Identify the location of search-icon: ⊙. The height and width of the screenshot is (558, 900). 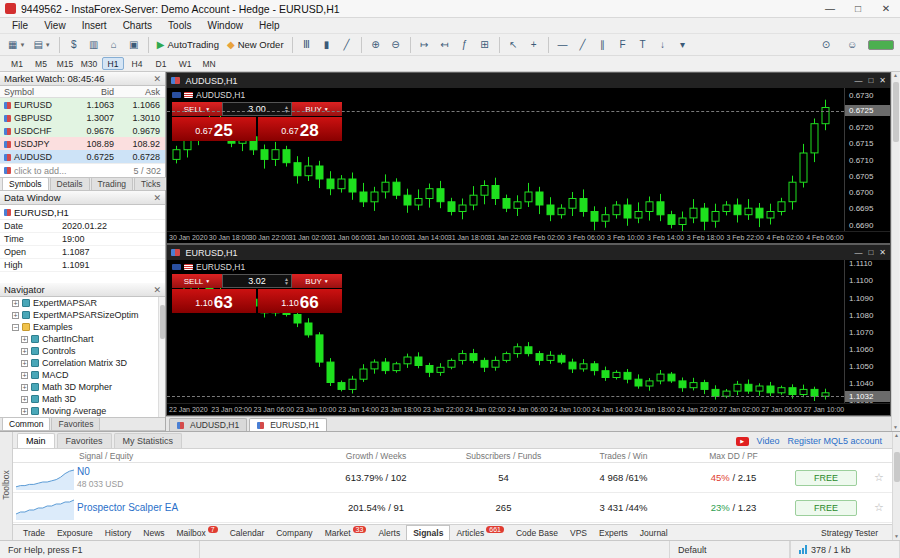
(826, 45).